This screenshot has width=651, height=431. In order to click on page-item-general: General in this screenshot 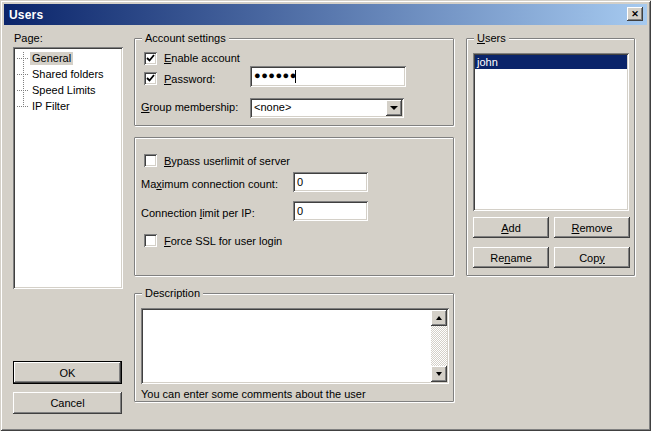, I will do `click(68, 58)`.